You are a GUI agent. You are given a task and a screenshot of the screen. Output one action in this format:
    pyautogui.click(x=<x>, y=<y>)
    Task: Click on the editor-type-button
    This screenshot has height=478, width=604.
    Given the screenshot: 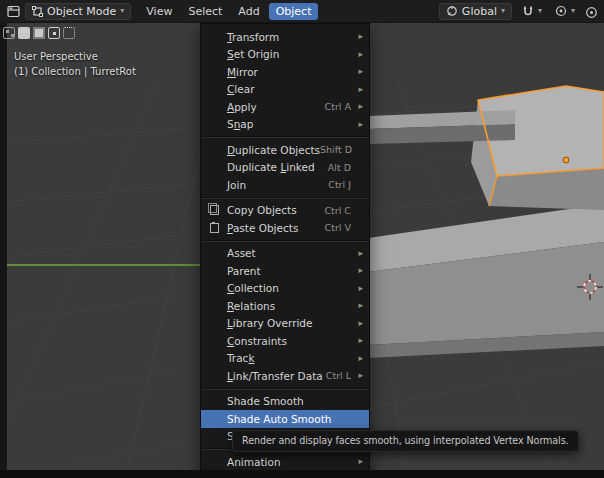 What is the action you would take?
    pyautogui.click(x=14, y=12)
    